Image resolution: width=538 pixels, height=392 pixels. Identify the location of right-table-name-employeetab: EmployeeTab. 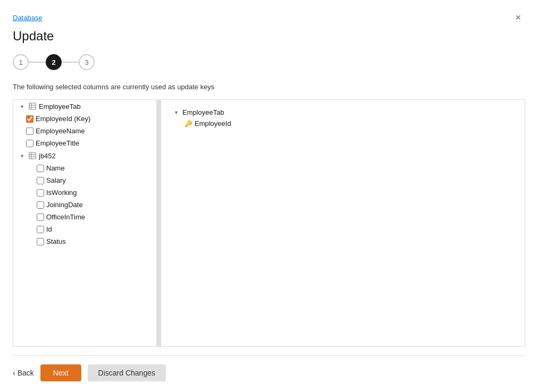
(203, 113).